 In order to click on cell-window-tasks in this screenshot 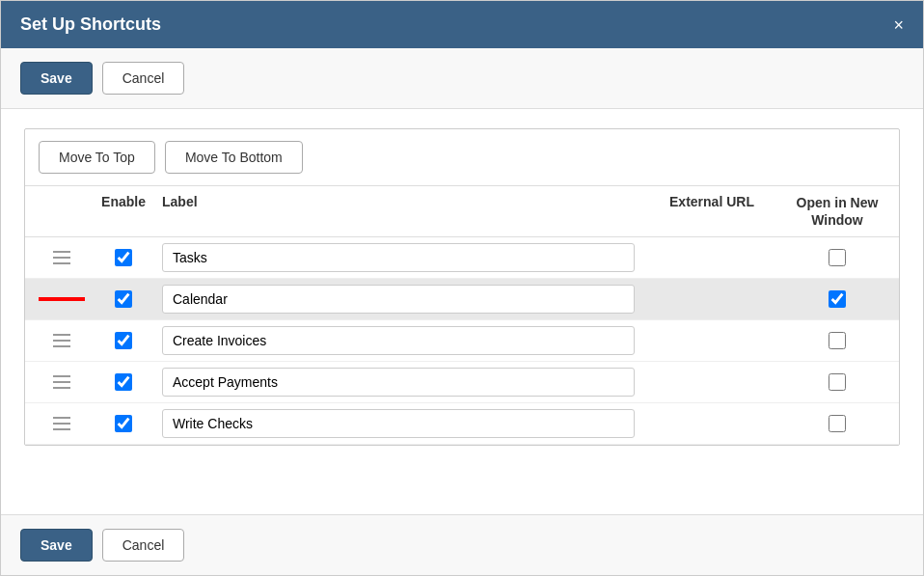, I will do `click(837, 258)`.